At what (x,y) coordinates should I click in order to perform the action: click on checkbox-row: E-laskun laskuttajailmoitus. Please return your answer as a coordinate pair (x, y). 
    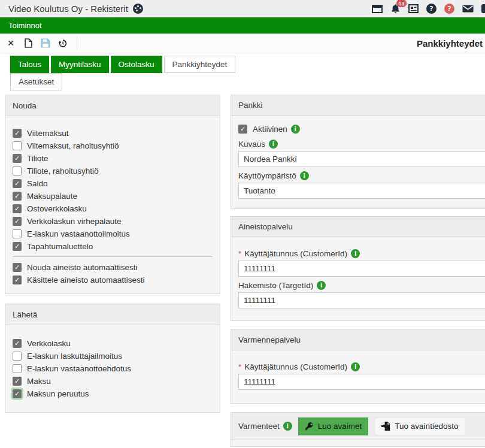
    Looking at the image, I should click on (113, 356).